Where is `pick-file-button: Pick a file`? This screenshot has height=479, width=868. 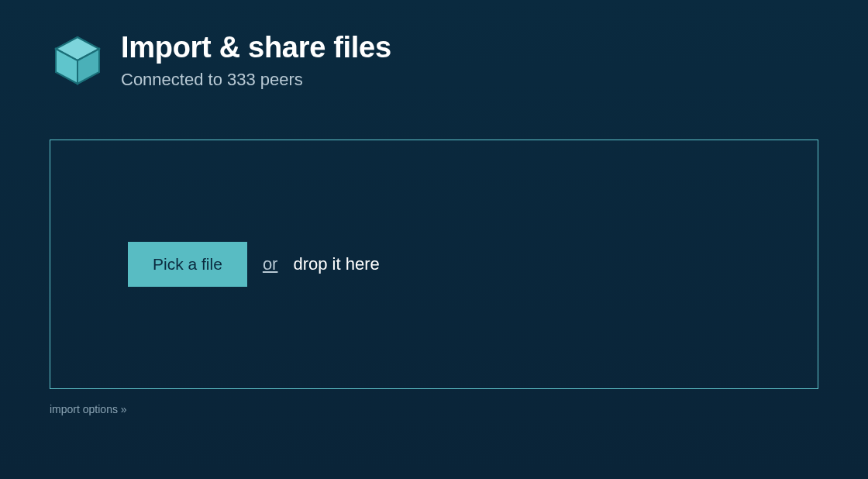 pick-file-button: Pick a file is located at coordinates (188, 264).